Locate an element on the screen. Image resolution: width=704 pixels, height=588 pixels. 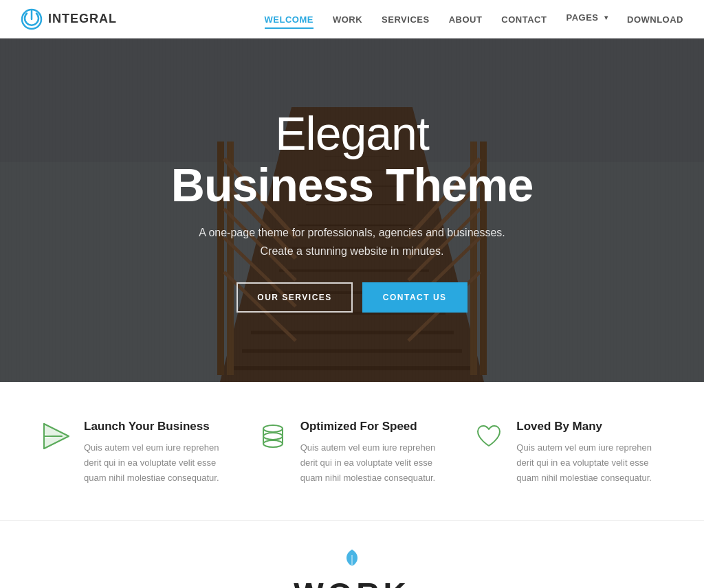
work-leaf-icon is located at coordinates (352, 559).